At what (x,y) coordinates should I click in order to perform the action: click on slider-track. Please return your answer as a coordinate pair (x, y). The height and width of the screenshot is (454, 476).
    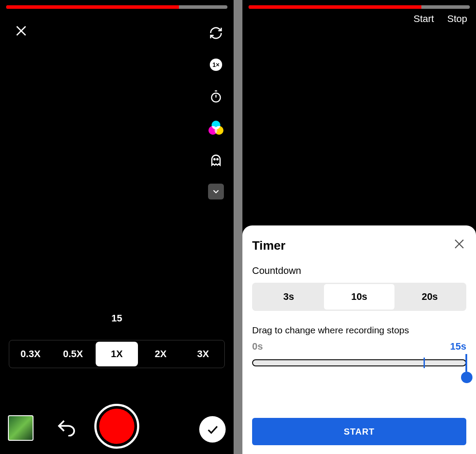
    Looking at the image, I should click on (359, 363).